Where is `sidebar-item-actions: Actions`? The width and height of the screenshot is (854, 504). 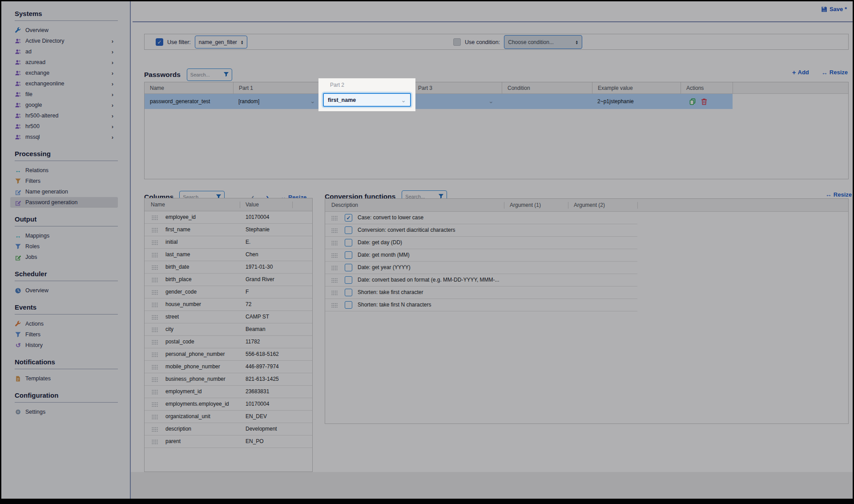 sidebar-item-actions: Actions is located at coordinates (64, 324).